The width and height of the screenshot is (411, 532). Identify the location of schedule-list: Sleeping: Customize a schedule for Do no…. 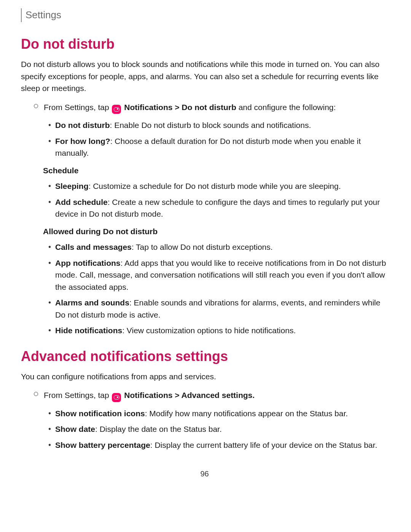
(205, 200).